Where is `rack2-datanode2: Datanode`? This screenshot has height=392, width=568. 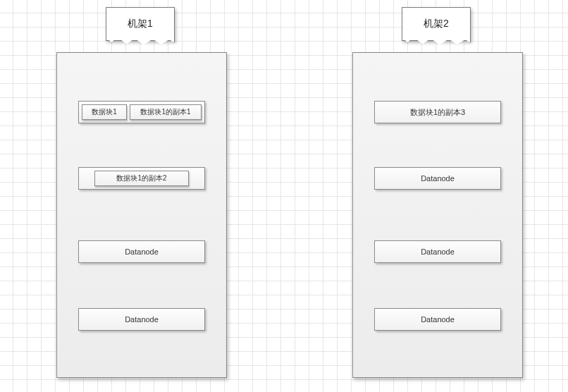 rack2-datanode2: Datanode is located at coordinates (438, 178).